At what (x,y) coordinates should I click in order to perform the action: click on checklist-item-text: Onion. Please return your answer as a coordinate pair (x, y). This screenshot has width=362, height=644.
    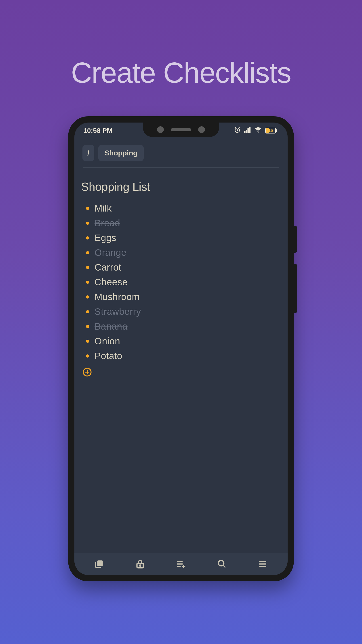
    Looking at the image, I should click on (107, 341).